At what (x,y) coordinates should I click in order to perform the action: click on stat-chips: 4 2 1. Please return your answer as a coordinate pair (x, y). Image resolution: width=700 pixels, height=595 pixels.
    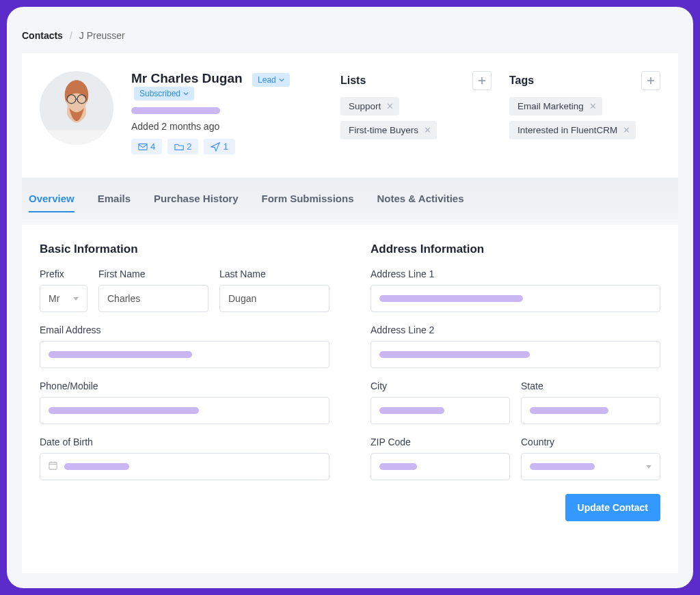
    Looking at the image, I should click on (227, 146).